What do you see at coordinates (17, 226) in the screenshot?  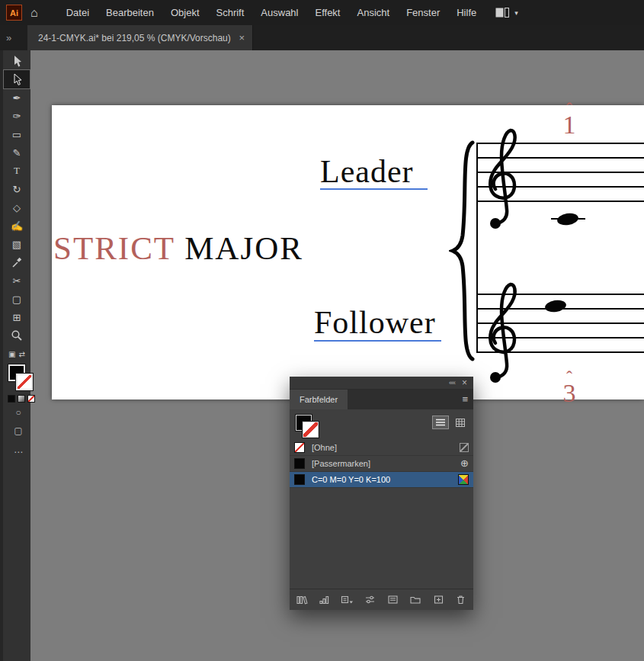 I see `shape-builder-tool-icon: ✍` at bounding box center [17, 226].